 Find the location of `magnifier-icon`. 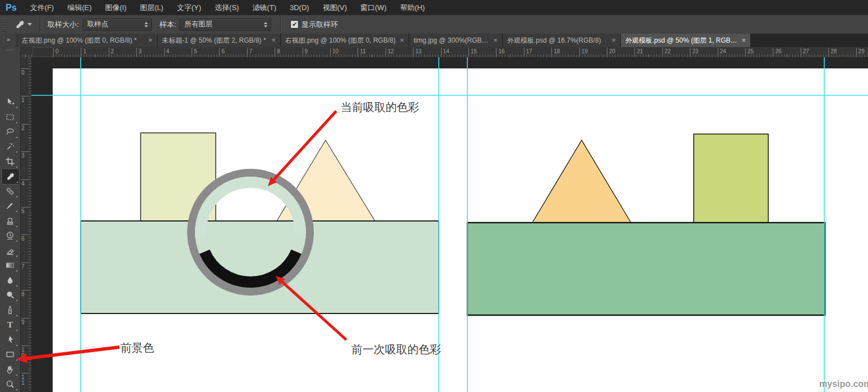

magnifier-icon is located at coordinates (10, 384).